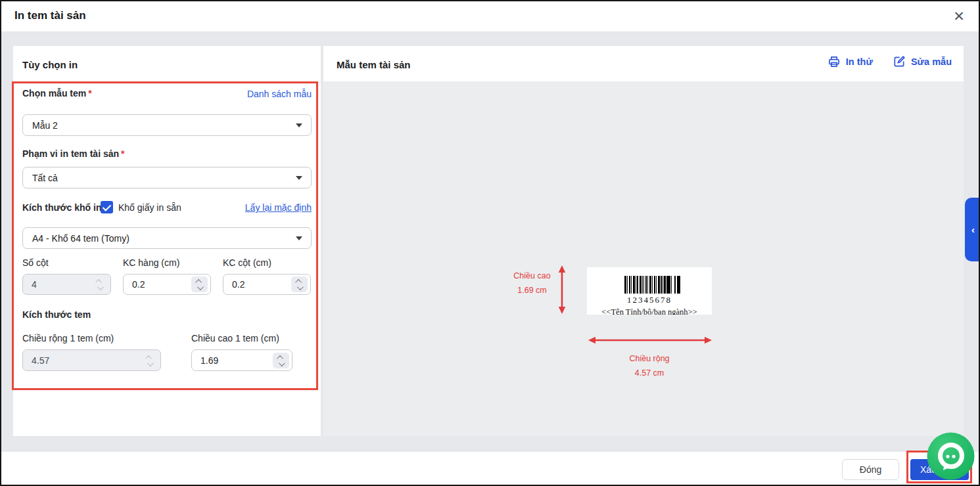  What do you see at coordinates (959, 16) in the screenshot?
I see `close-icon: ✕` at bounding box center [959, 16].